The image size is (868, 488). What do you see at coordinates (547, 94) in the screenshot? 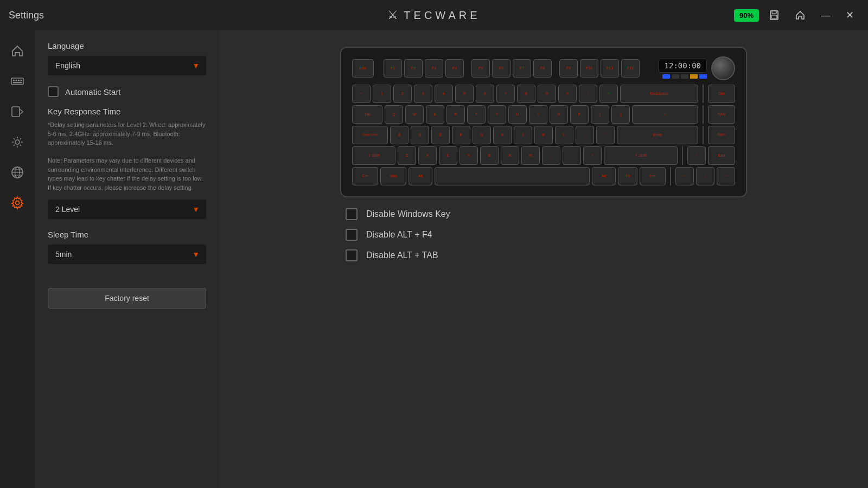
I see `key-9: 9` at bounding box center [547, 94].